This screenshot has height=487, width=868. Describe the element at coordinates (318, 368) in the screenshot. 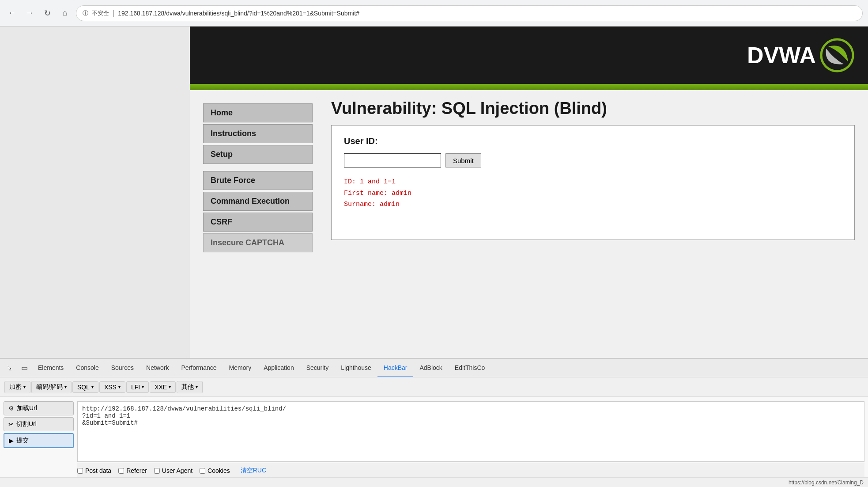

I see `tab-security: Security` at that location.